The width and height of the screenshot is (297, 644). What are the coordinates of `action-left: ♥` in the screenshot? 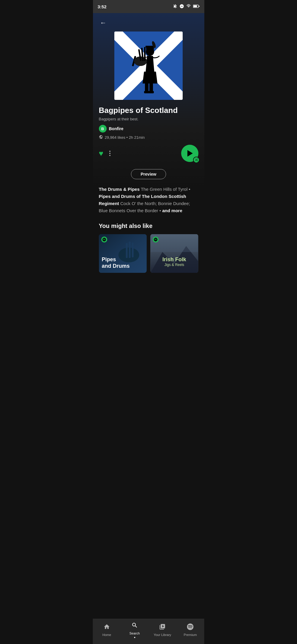 It's located at (105, 153).